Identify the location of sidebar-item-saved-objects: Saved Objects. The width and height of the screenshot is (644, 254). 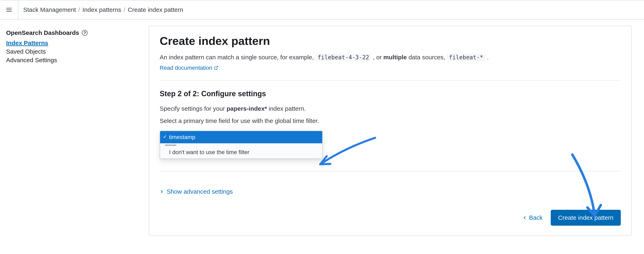
(78, 52).